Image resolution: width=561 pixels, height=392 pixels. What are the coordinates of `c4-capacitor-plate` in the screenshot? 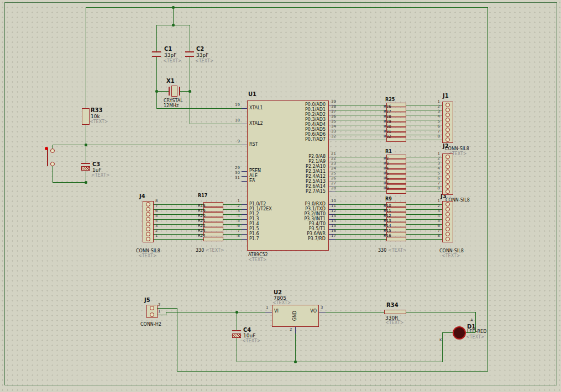 It's located at (237, 331).